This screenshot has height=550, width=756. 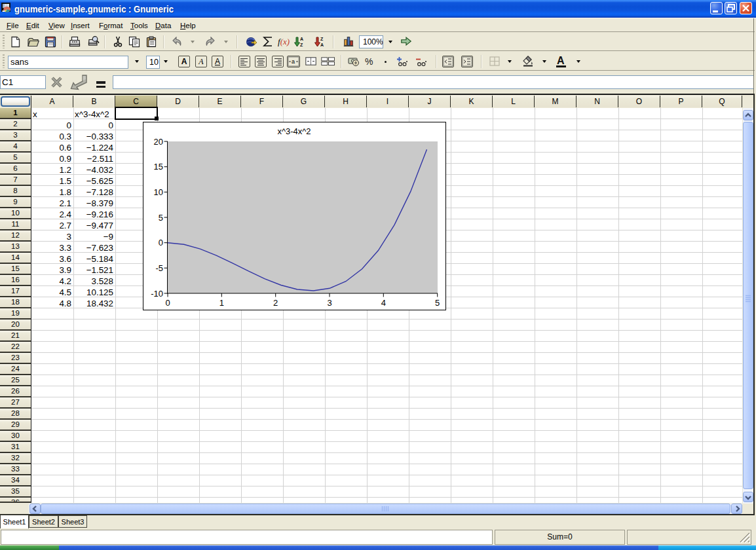 What do you see at coordinates (159, 166) in the screenshot?
I see `svg-text: 15` at bounding box center [159, 166].